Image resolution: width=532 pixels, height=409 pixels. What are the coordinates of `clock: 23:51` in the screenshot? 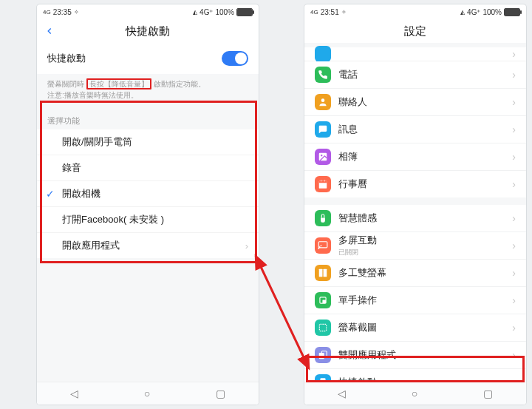 It's located at (330, 12).